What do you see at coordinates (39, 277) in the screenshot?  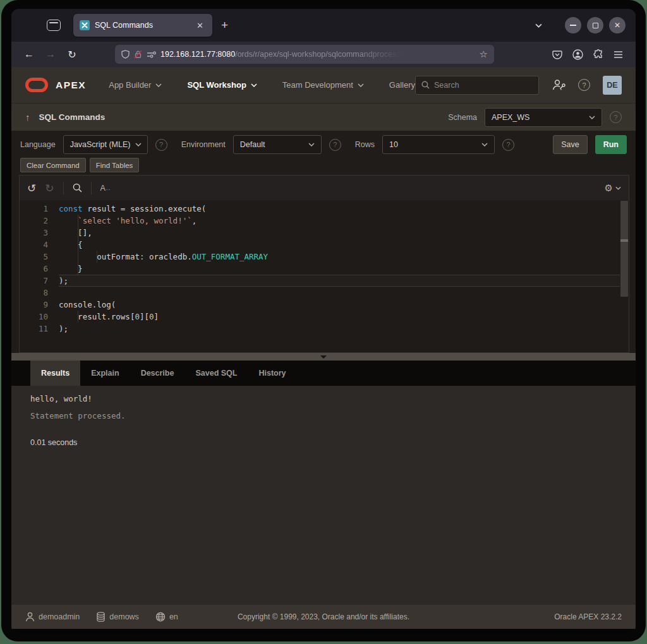 I see `editor-gutter: 1234567891011` at bounding box center [39, 277].